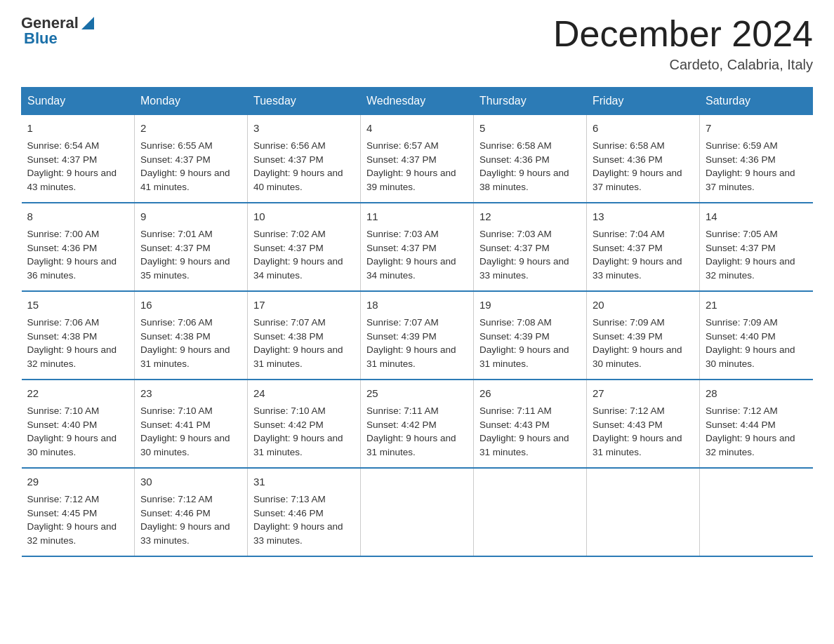 This screenshot has height=644, width=834. What do you see at coordinates (530, 394) in the screenshot?
I see `day-number: 26` at bounding box center [530, 394].